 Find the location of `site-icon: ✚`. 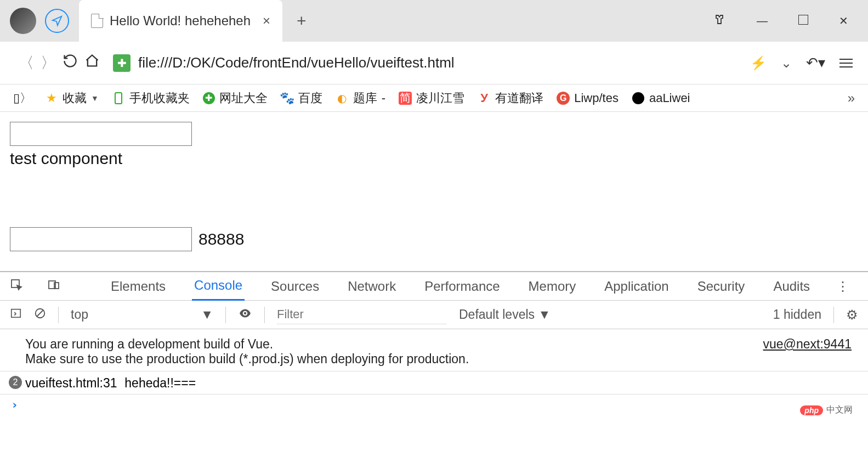

site-icon: ✚ is located at coordinates (209, 98).